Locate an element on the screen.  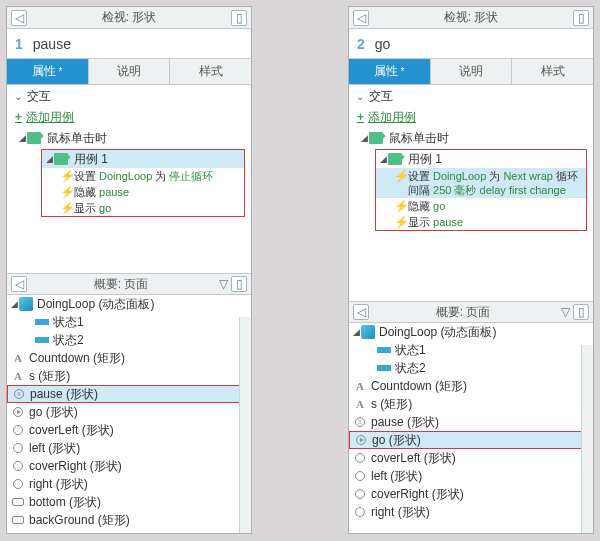
object-name: pause is located at coordinates (52, 44).